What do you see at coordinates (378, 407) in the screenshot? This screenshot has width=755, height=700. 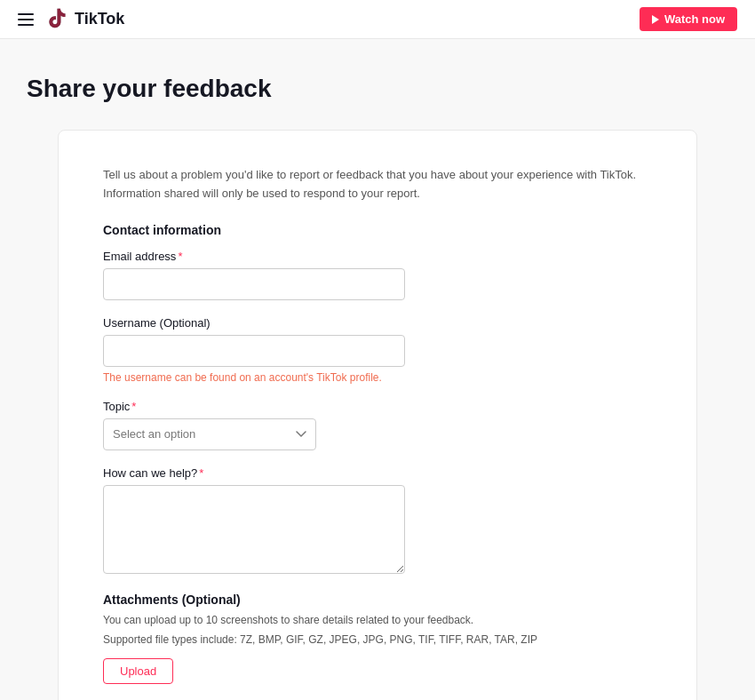 I see `topic-label: Topic*` at bounding box center [378, 407].